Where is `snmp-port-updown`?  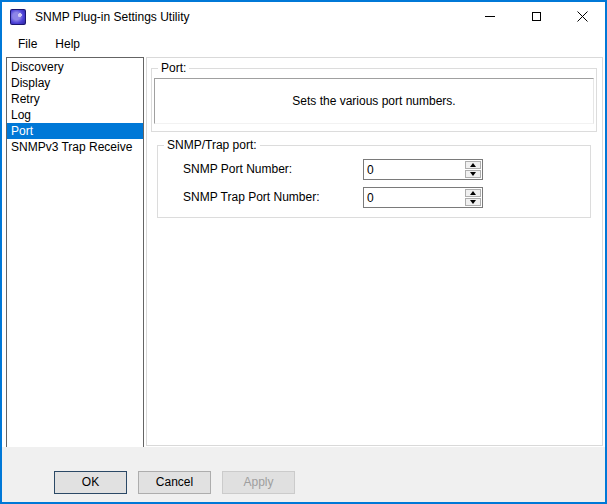 snmp-port-updown is located at coordinates (473, 170).